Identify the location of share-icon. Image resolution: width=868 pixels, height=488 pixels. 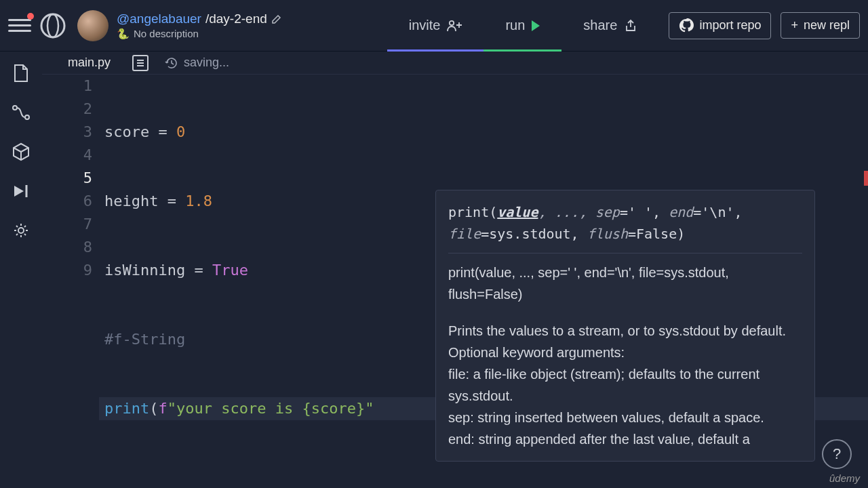
(631, 26).